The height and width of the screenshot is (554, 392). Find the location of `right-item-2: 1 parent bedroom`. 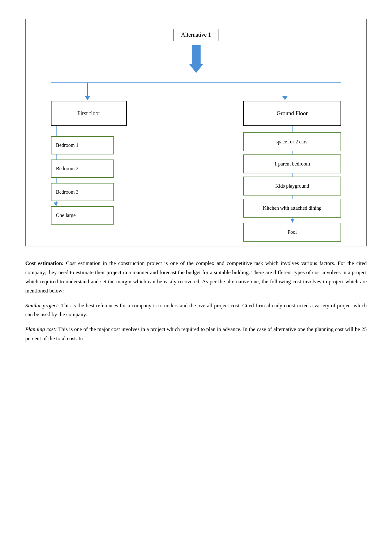

right-item-2: 1 parent bedroom is located at coordinates (292, 164).